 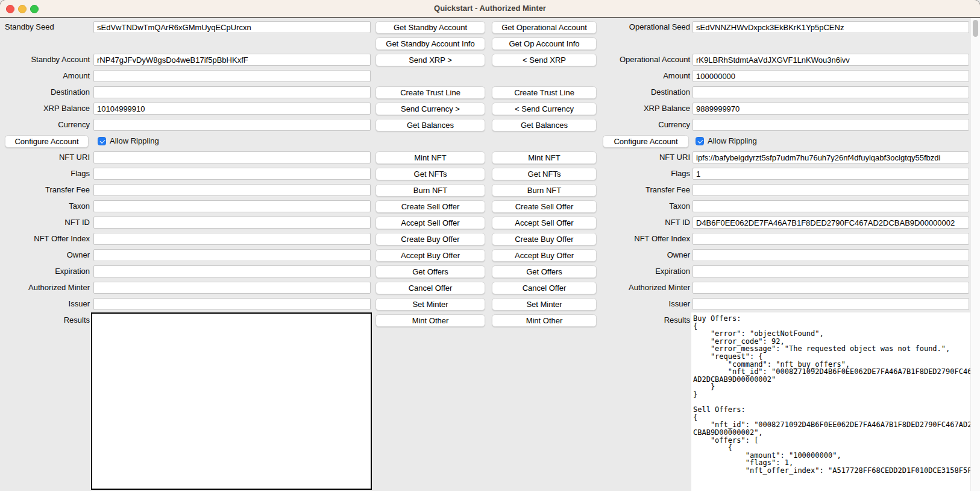 What do you see at coordinates (430, 93) in the screenshot?
I see `create-trust-line-standby-button: Create Trust Line` at bounding box center [430, 93].